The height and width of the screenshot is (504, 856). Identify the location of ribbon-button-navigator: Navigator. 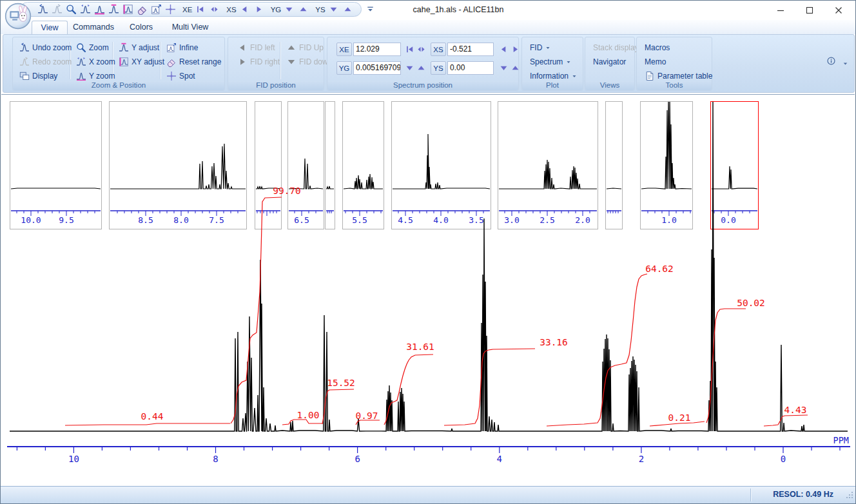
(610, 62).